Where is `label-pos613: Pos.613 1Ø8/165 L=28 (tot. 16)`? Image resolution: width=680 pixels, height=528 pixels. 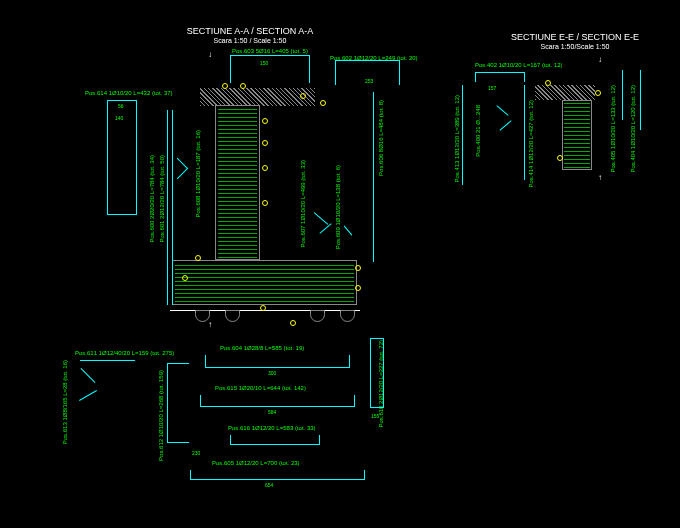
label-pos613: Pos.613 1Ø8/165 L=28 (tot. 16) is located at coordinates (65, 402).